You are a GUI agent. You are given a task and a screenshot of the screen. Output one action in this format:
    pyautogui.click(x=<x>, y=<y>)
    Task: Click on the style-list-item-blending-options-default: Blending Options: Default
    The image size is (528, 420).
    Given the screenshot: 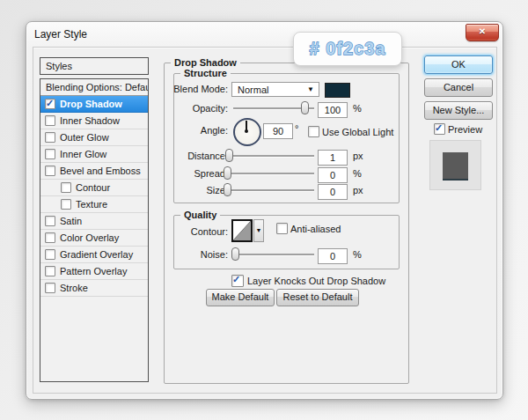 What is the action you would take?
    pyautogui.click(x=94, y=88)
    